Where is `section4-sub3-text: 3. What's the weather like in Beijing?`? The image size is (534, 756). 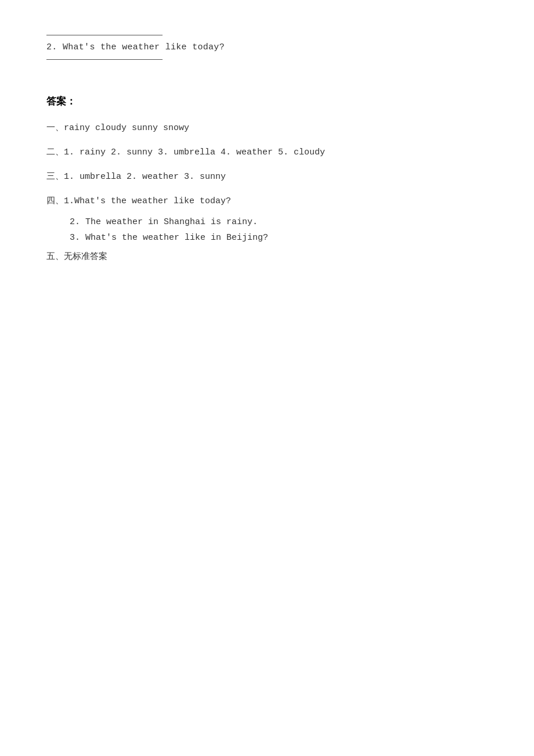
section4-sub3-text: 3. What's the weather like in Beijing? is located at coordinates (169, 238).